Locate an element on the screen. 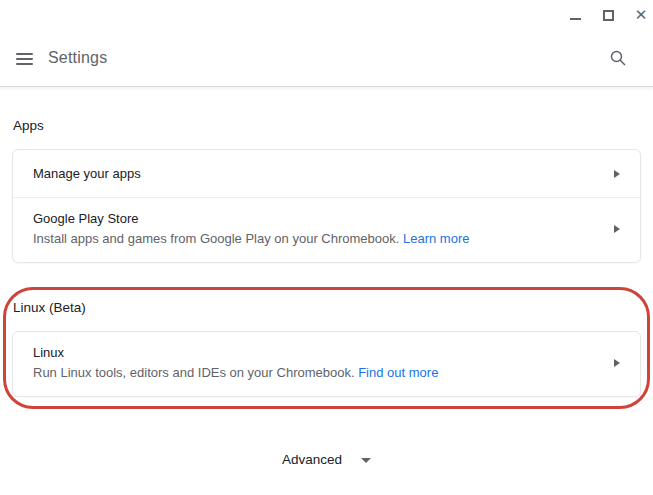  subtitle-text: Run Linux tools, editors and IDEs on you… is located at coordinates (196, 372).